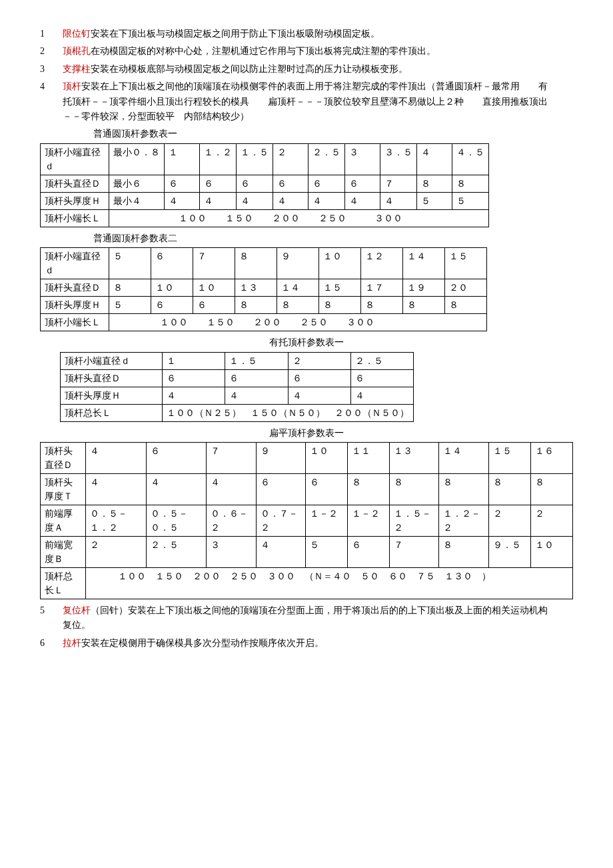  Describe the element at coordinates (77, 611) in the screenshot. I see `item-term: 复位杆` at that location.